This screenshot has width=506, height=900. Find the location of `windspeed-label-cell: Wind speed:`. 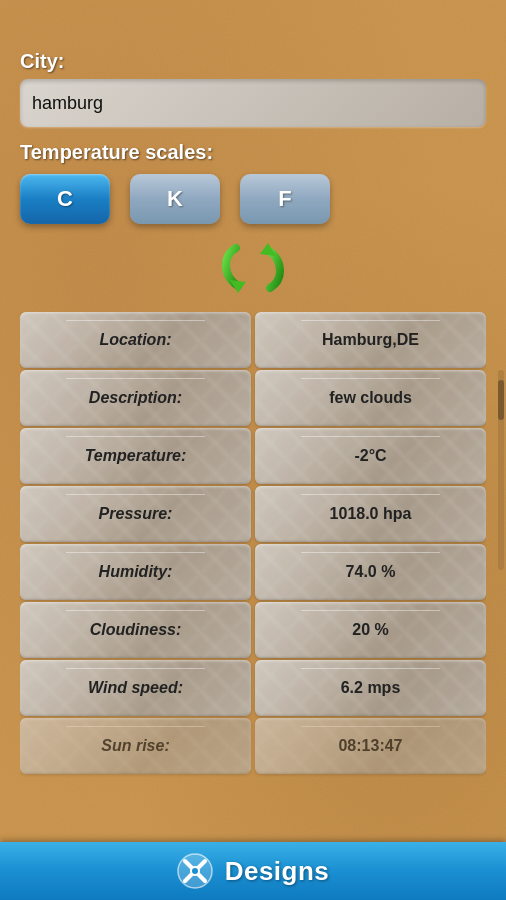

windspeed-label-cell: Wind speed: is located at coordinates (136, 688).